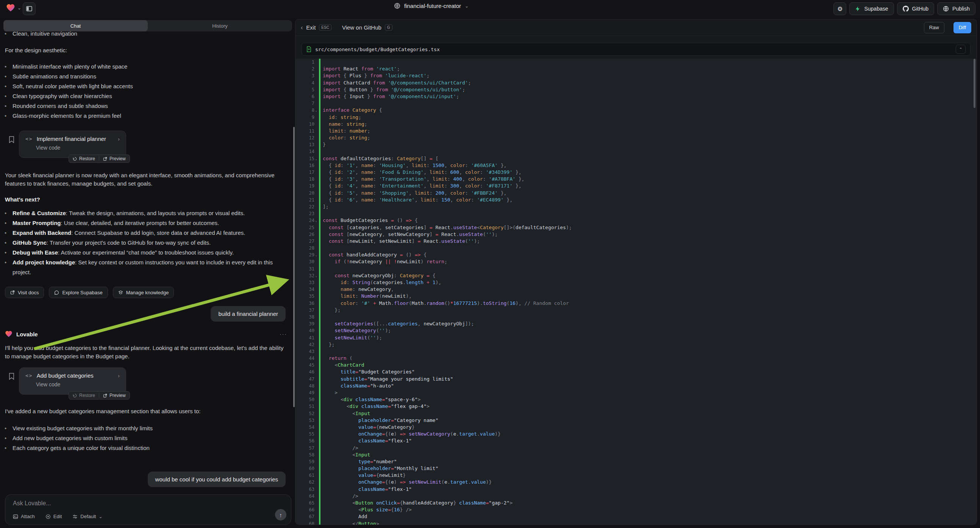 Image resolution: width=980 pixels, height=528 pixels. Describe the element at coordinates (467, 6) in the screenshot. I see `chevron-down-icon: ⌄` at that location.